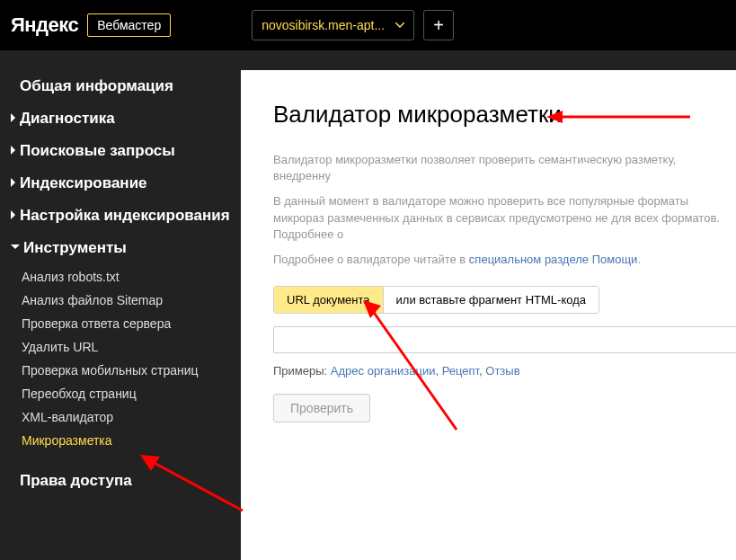 This screenshot has width=736, height=560. I want to click on sidebar-label: Настройка индексирования, so click(125, 216).